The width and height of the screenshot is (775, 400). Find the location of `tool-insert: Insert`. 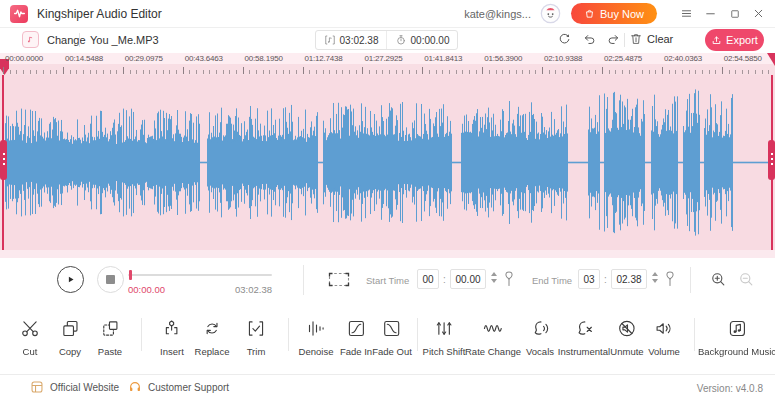

tool-insert: Insert is located at coordinates (172, 337).